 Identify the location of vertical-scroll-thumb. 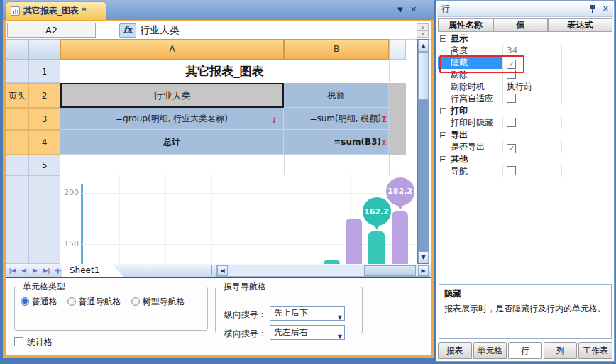
(423, 76).